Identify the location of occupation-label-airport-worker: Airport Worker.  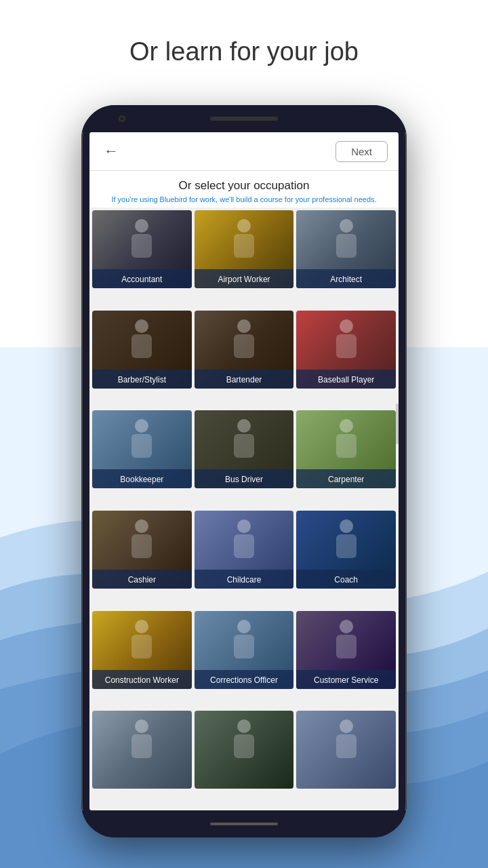
(244, 279).